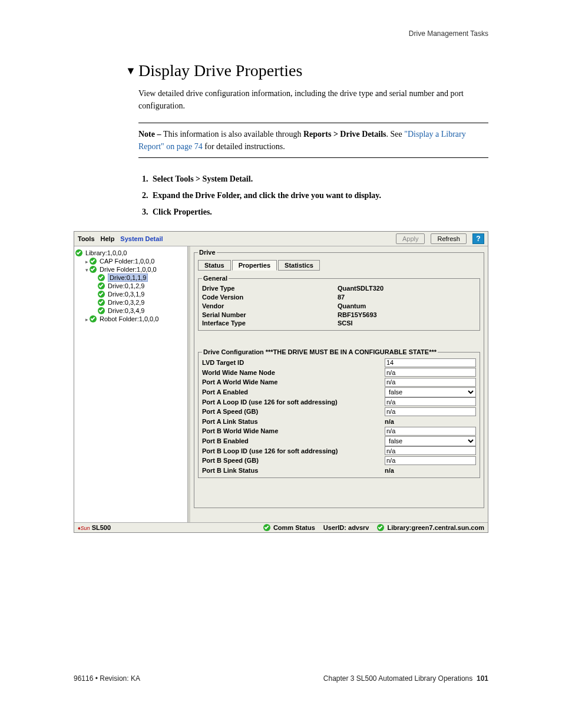 Image resolution: width=562 pixels, height=728 pixels. Describe the element at coordinates (131, 311) in the screenshot. I see `tree-node: Drive:0,3,4,9` at that location.